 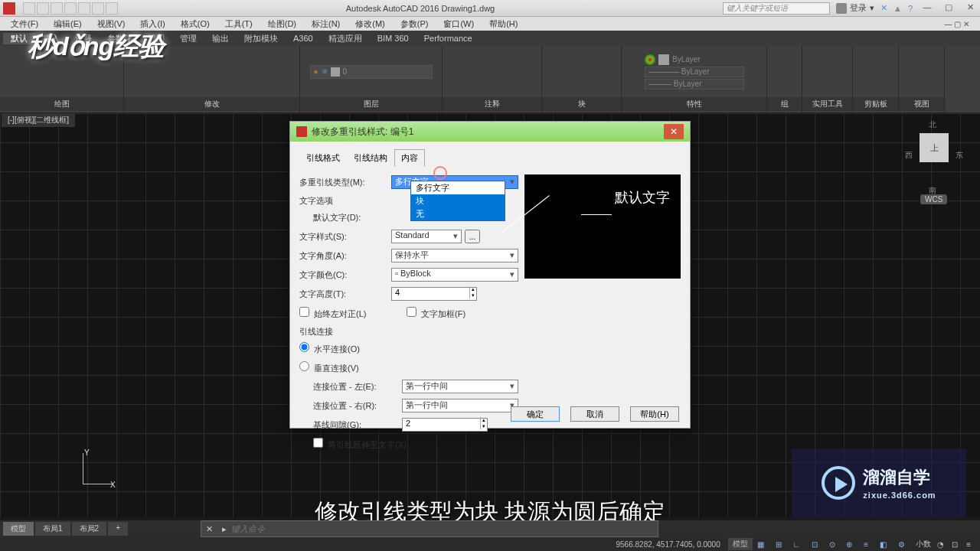 What do you see at coordinates (884, 8) in the screenshot?
I see `exchange-icon: ✕` at bounding box center [884, 8].